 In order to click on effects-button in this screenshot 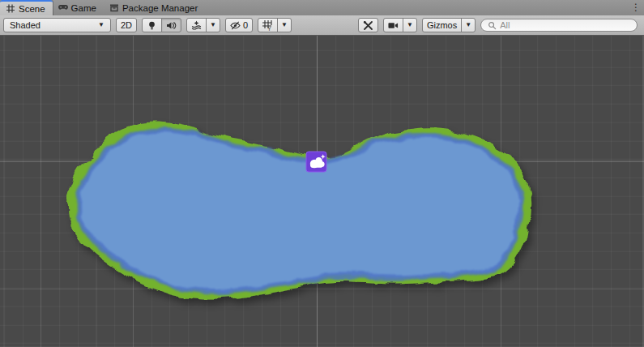, I will do `click(196, 25)`.